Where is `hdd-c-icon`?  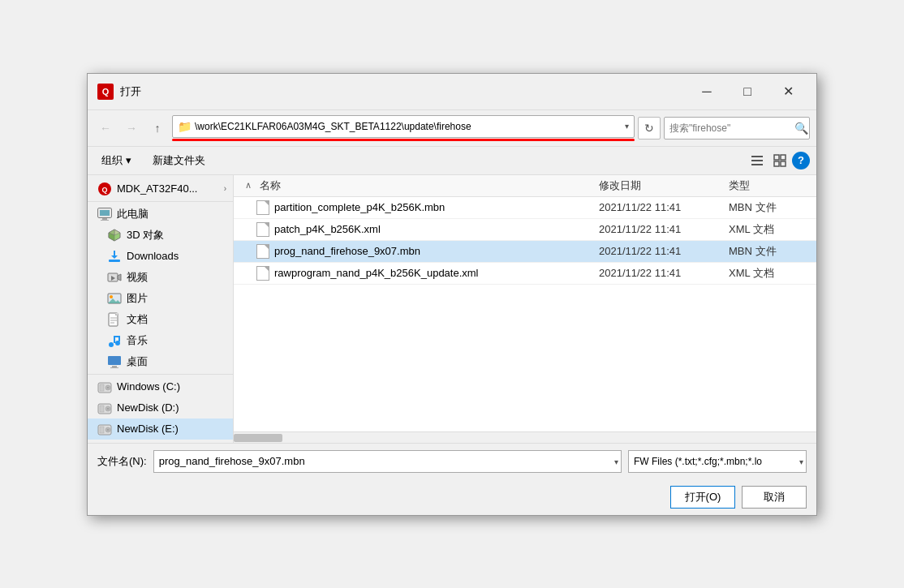
hdd-c-icon is located at coordinates (105, 387).